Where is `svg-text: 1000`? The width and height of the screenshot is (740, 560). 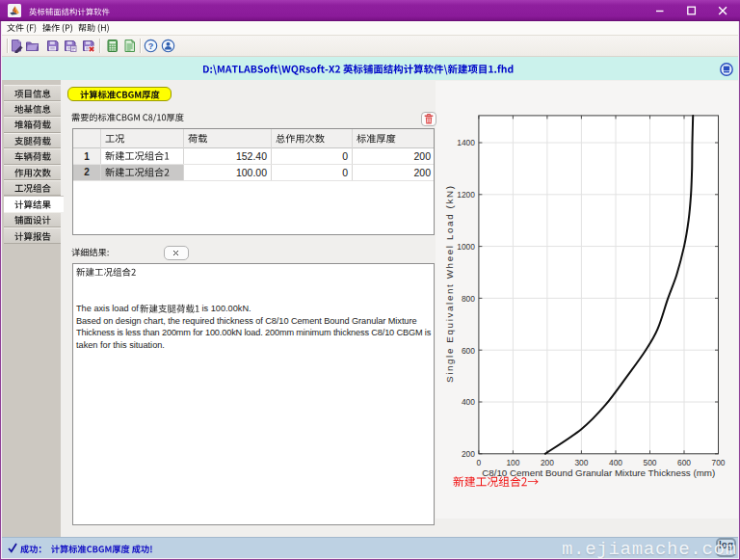
svg-text: 1000 is located at coordinates (466, 247).